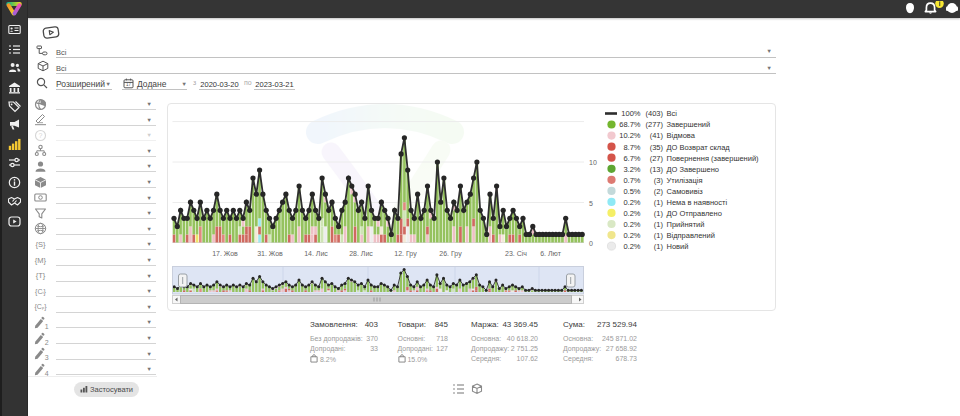  Describe the element at coordinates (225, 254) in the screenshot. I see `svg-text: 17. Жов` at that location.